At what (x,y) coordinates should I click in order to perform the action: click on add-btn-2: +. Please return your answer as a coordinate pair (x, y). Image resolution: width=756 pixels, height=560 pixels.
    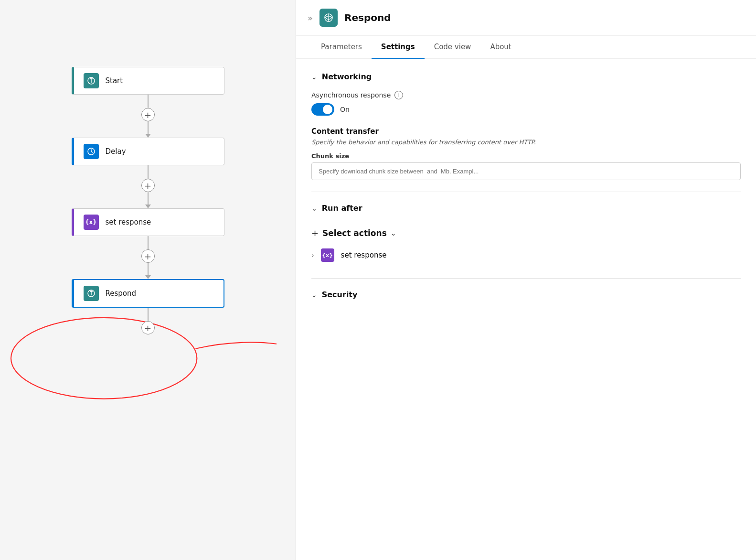
    Looking at the image, I should click on (148, 185).